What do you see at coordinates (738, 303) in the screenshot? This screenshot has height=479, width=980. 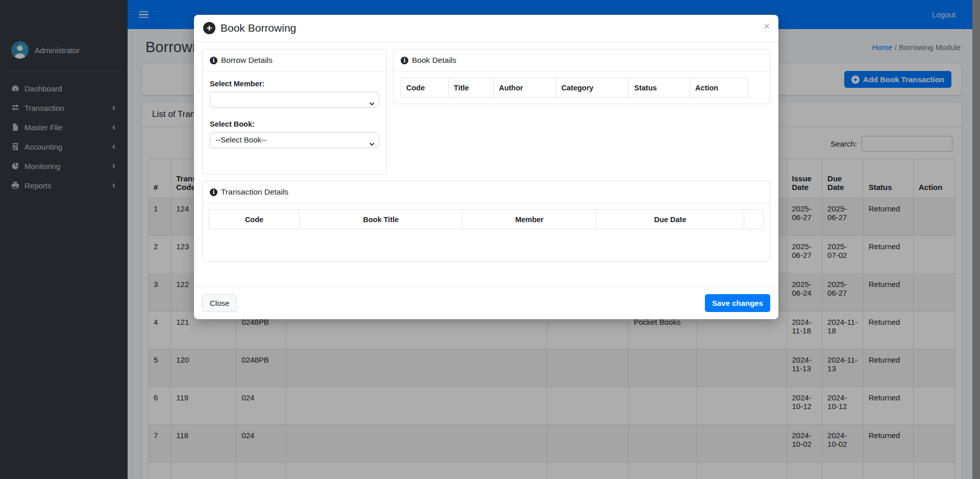 I see `save-changes-button: Save changes` at bounding box center [738, 303].